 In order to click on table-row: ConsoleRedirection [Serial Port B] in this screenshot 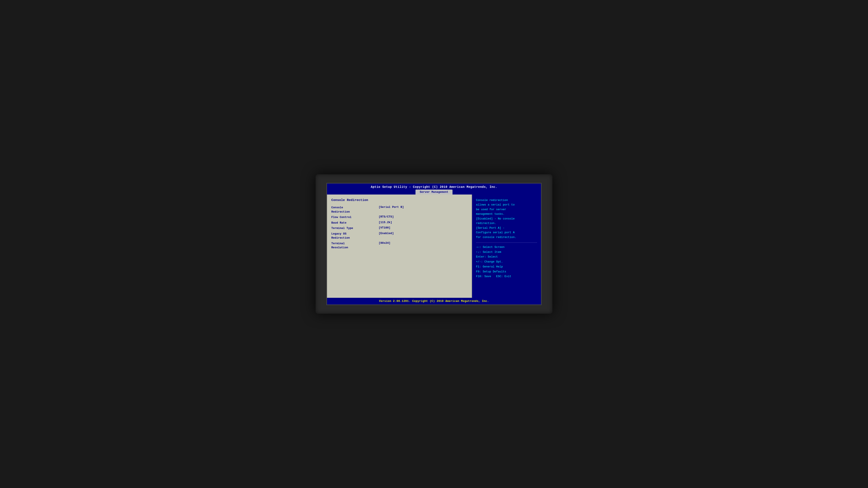, I will do `click(399, 209)`.